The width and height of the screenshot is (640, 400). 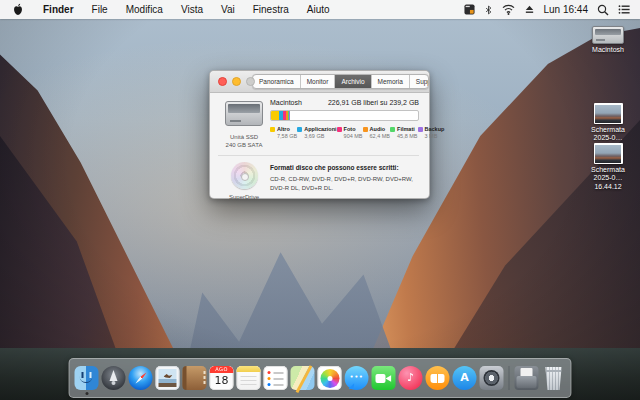 I want to click on storage-legend: Altro7,58 GBApplicazioni3,69 GBFoto904 M…, so click(x=344, y=132).